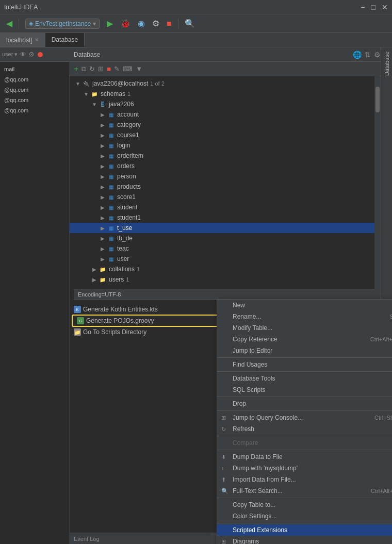 This screenshot has width=392, height=544. I want to click on filter-db-icon: ▼, so click(139, 69).